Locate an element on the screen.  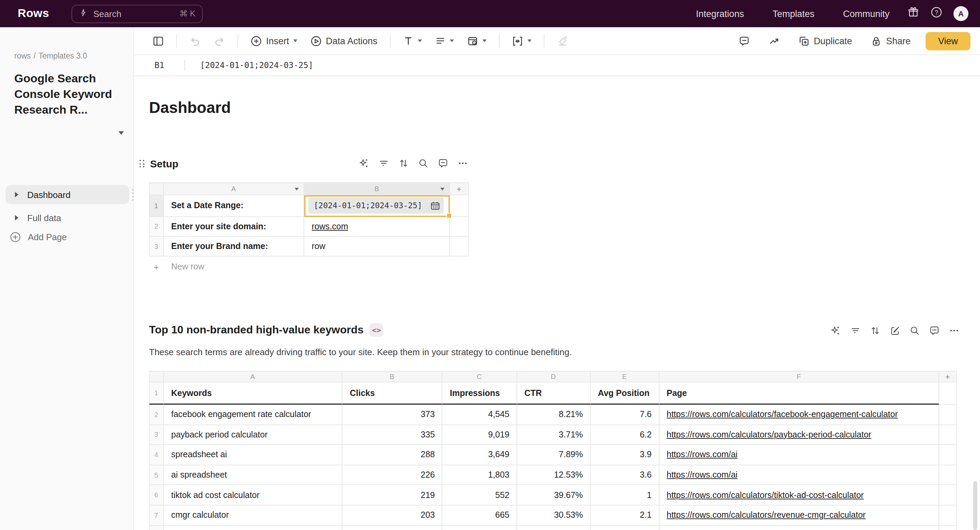
toggle-sidebar-button is located at coordinates (158, 41).